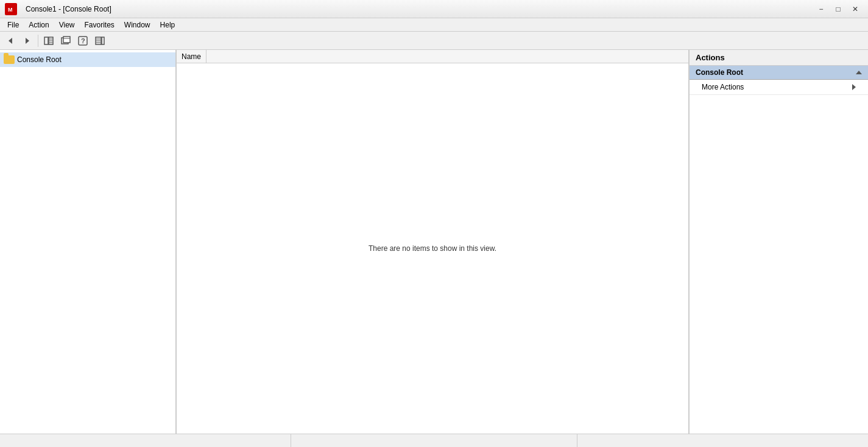  I want to click on status-bar, so click(434, 440).